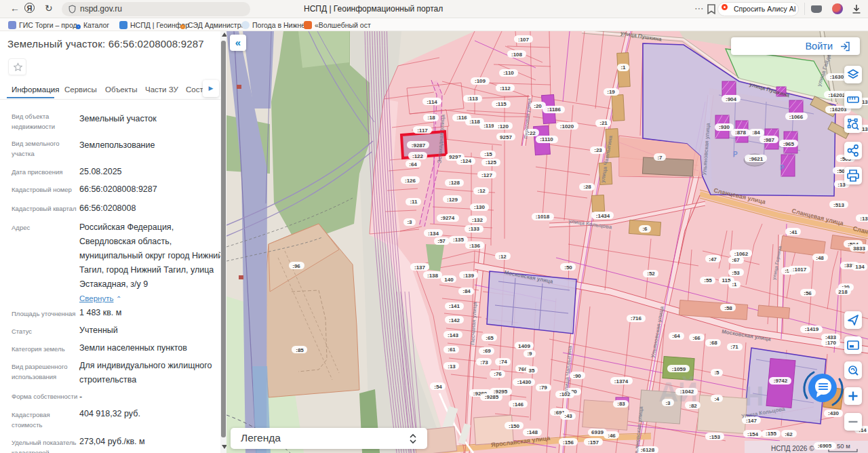 The image size is (868, 453). I want to click on svg-text: :122, so click(418, 156).